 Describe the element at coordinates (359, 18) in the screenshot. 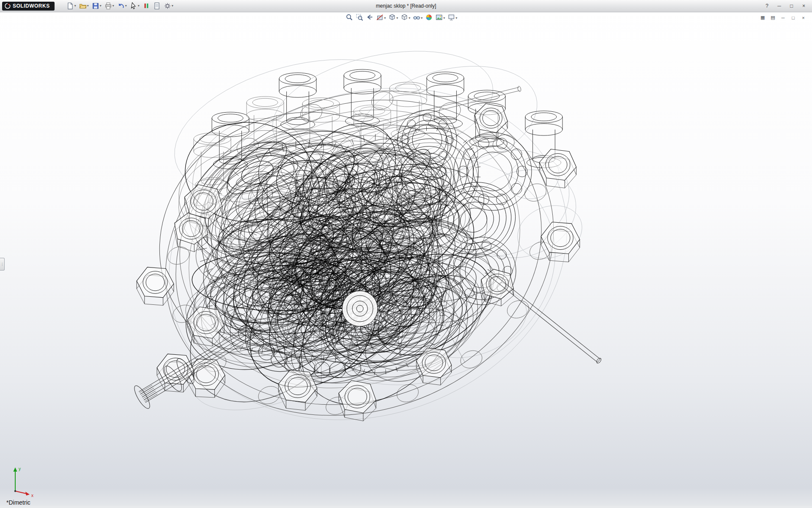

I see `zoom-to-area-icon` at that location.